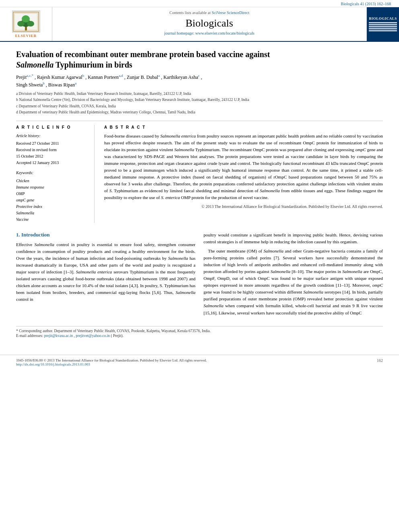 This screenshot has width=399, height=532. Describe the element at coordinates (209, 23) in the screenshot. I see `journal-title: Biologicals` at that location.